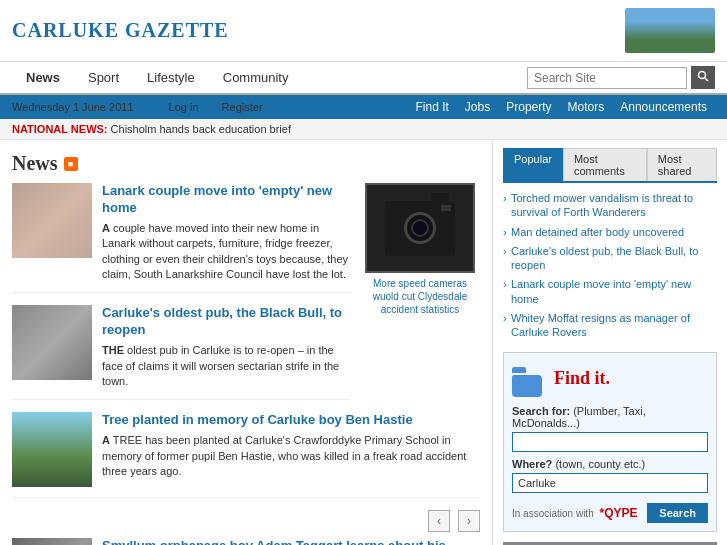 Image resolution: width=727 pixels, height=545 pixels. I want to click on popular-list: Torched mower vandalism is threat to sur…, so click(610, 266).